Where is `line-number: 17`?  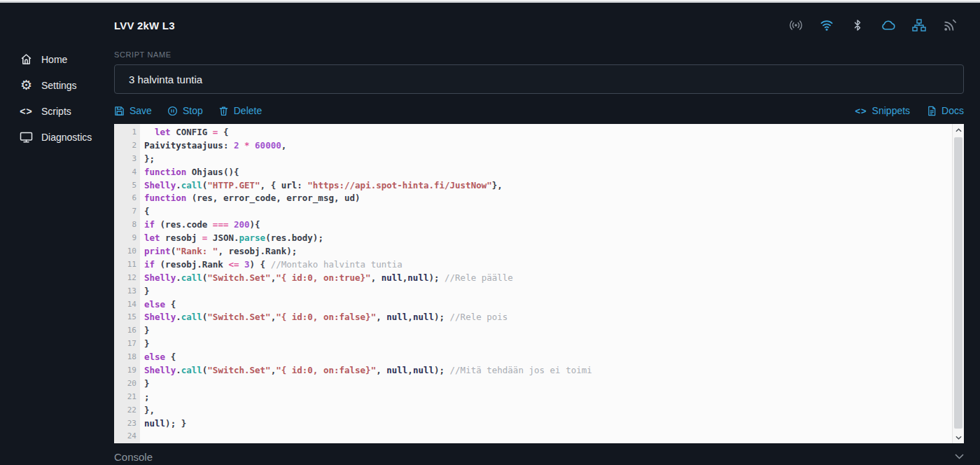 line-number: 17 is located at coordinates (127, 345).